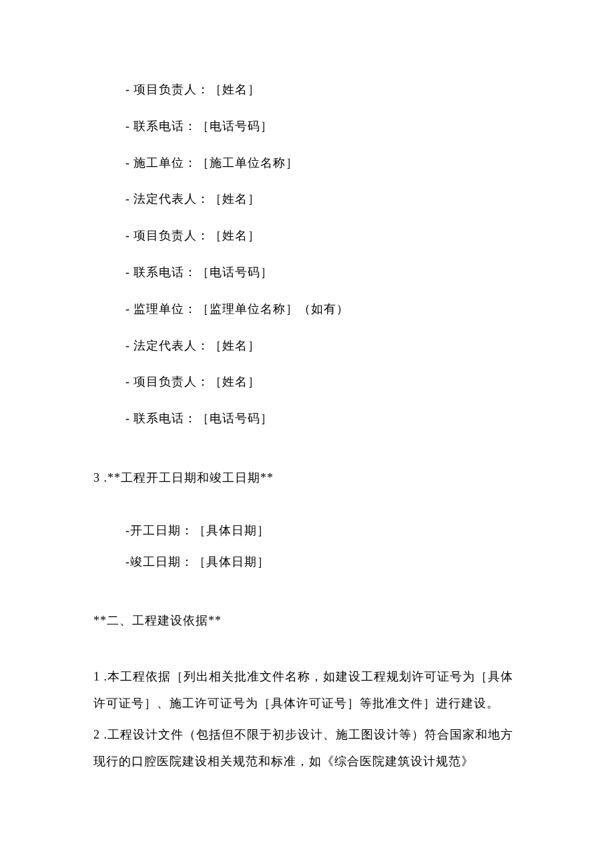 The width and height of the screenshot is (614, 868). I want to click on list-item: - 施工单位：［施工单位名称］, so click(307, 163).